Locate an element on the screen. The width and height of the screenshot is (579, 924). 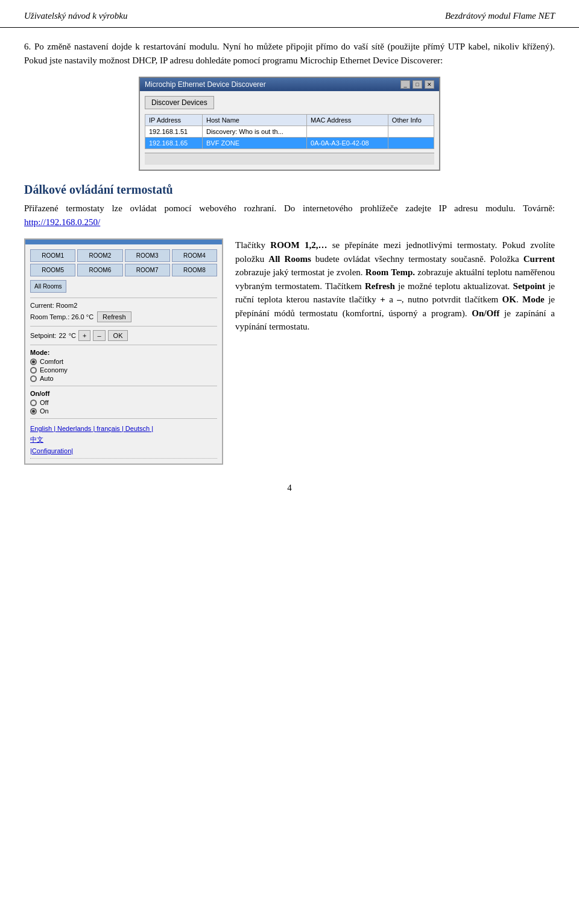
cell-host: Discovery: Who is out th... is located at coordinates (255, 132).